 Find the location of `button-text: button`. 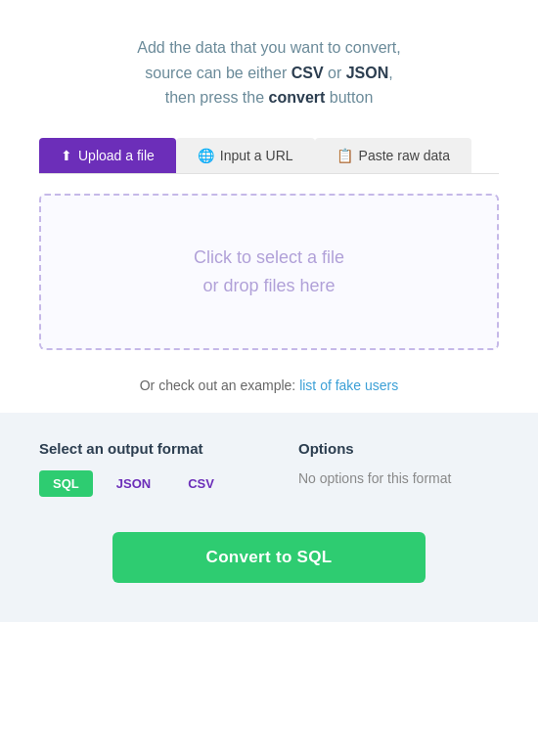

button-text: button is located at coordinates (348, 98).